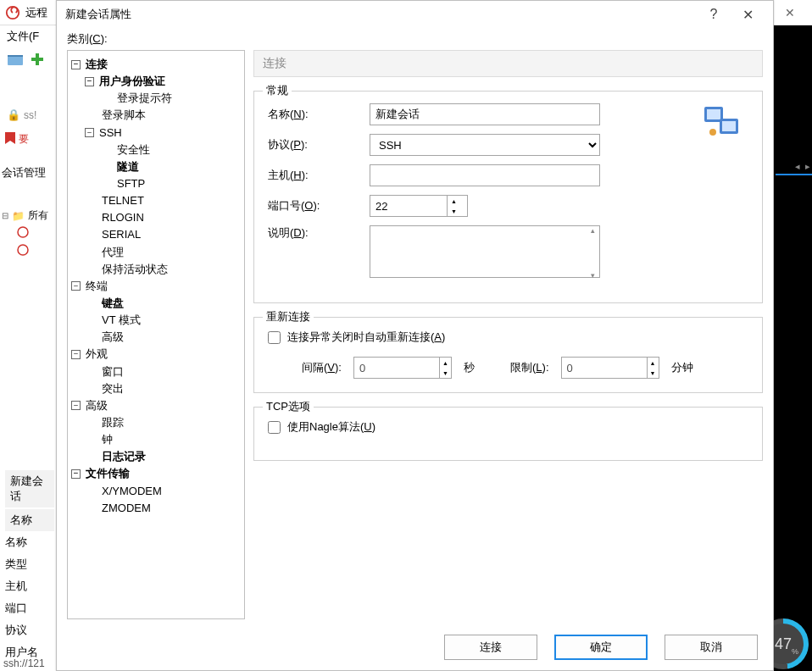 The width and height of the screenshot is (812, 671). I want to click on active-tab-indicator, so click(793, 175).